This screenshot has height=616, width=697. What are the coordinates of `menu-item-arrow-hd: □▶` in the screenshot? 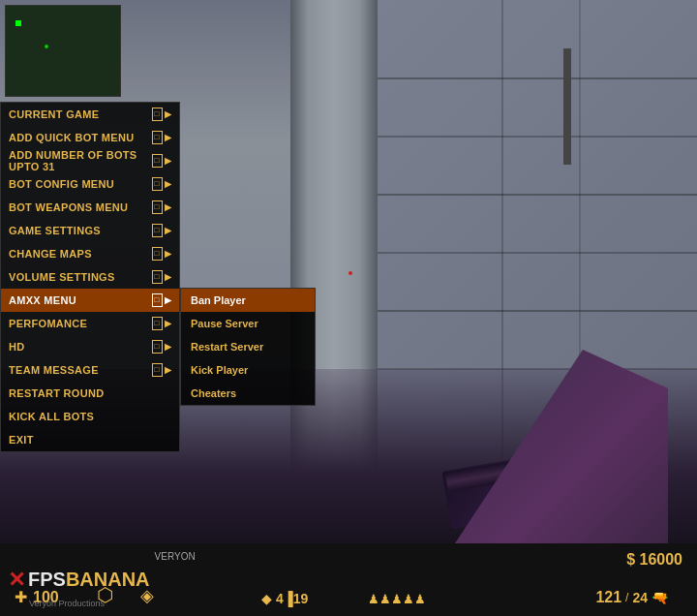 It's located at (162, 347).